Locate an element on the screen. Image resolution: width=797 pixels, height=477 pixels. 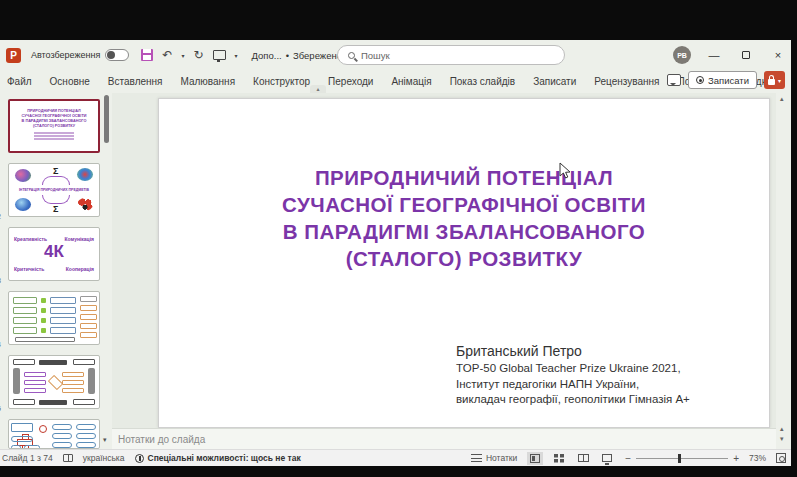
comments-icon is located at coordinates (674, 80).